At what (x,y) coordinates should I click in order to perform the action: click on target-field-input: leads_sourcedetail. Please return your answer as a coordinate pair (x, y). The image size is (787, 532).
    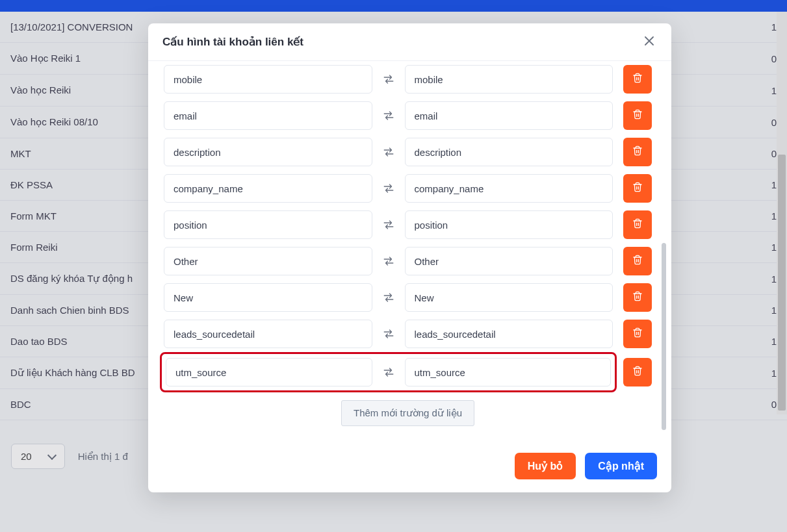
    Looking at the image, I should click on (510, 334).